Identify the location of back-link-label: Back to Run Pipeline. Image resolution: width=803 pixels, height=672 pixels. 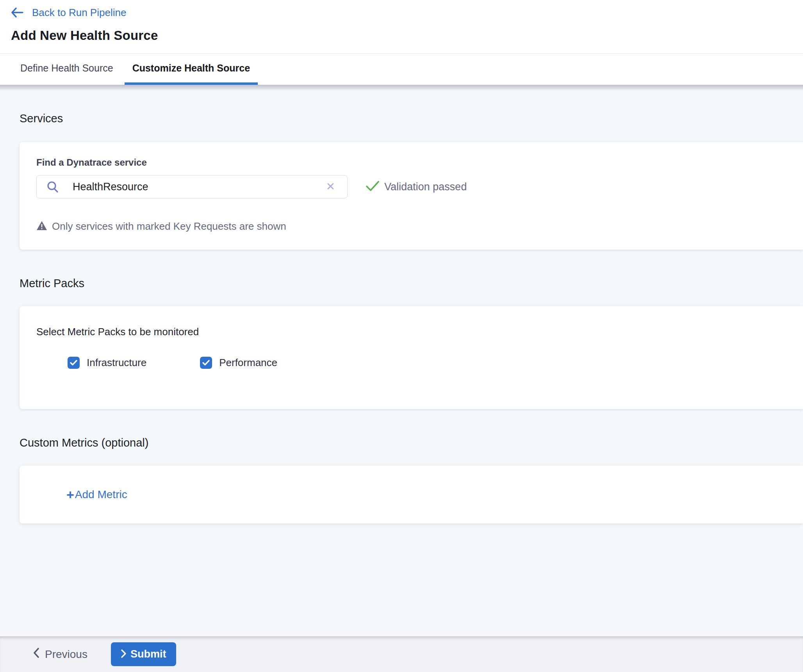
(79, 13).